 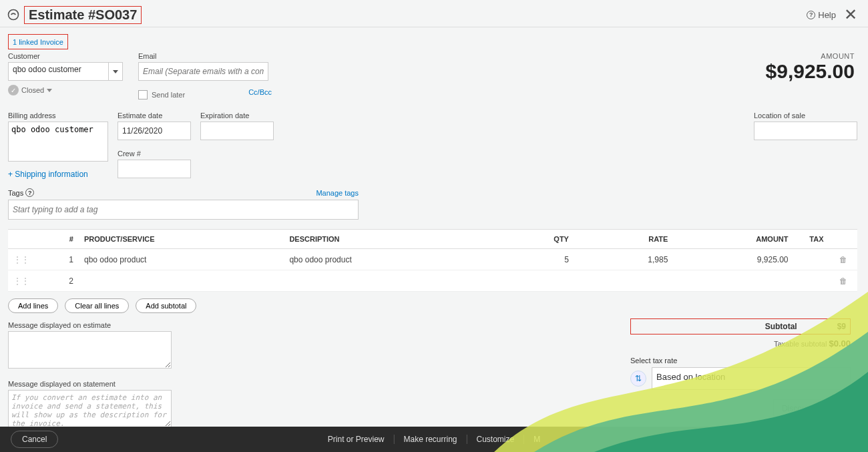 What do you see at coordinates (162, 95) in the screenshot?
I see `send-later-checkbox: Send later` at bounding box center [162, 95].